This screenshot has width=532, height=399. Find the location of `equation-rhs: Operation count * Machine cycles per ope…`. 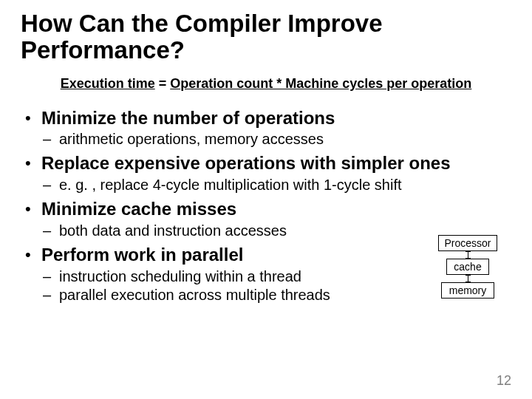

equation-rhs: Operation count * Machine cycles per ope… is located at coordinates (321, 83).